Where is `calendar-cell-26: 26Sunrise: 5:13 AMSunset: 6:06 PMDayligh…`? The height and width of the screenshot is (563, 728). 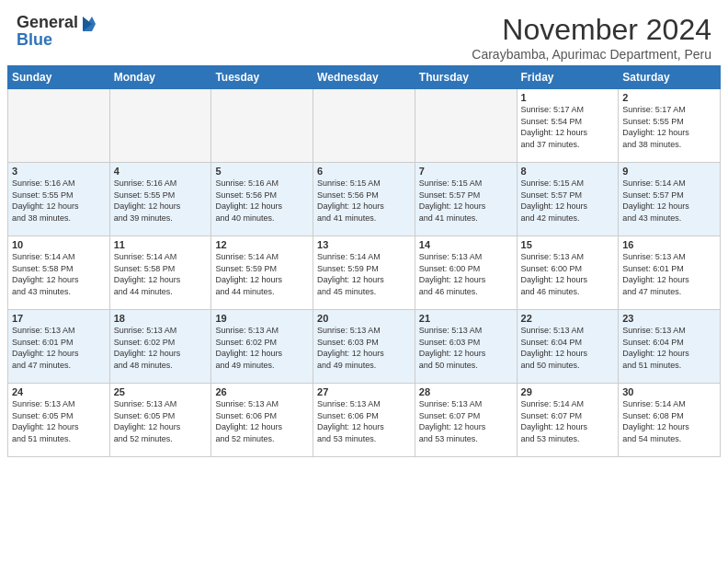
calendar-cell-26: 26Sunrise: 5:13 AMSunset: 6:06 PMDayligh… is located at coordinates (263, 420).